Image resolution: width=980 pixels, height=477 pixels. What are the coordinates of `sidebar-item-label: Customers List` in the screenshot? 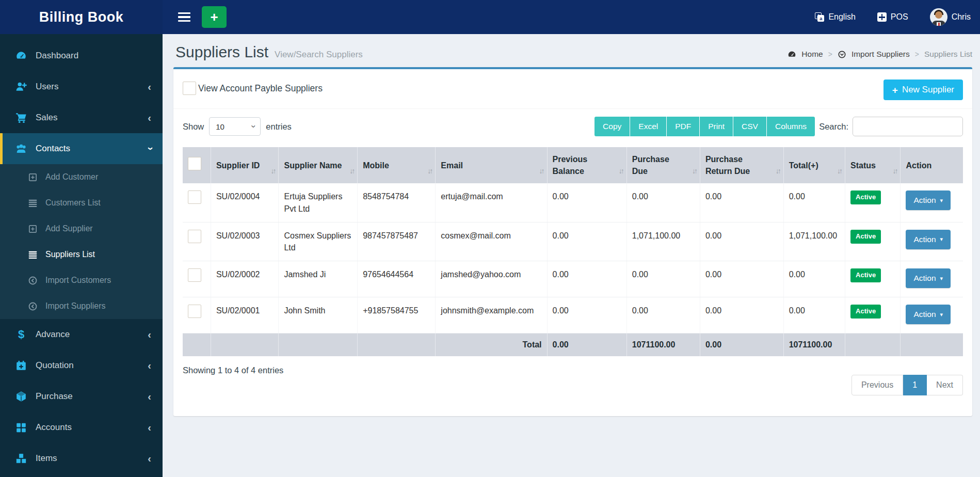 It's located at (73, 203).